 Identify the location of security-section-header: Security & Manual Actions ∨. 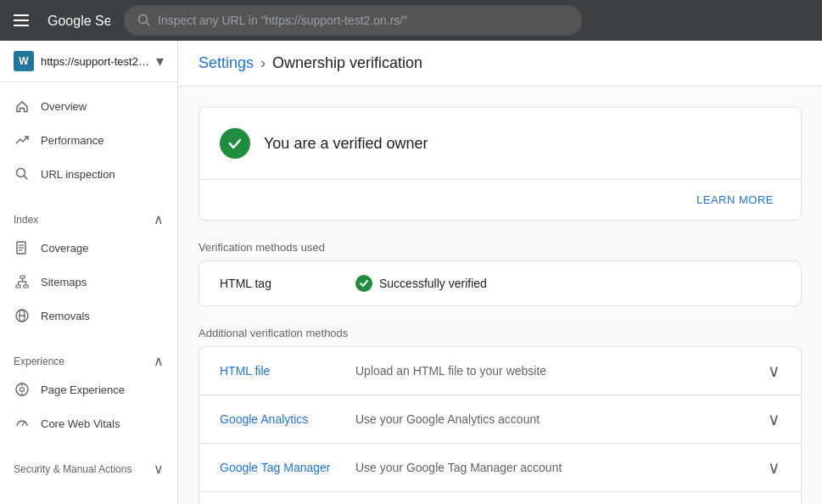
(88, 467).